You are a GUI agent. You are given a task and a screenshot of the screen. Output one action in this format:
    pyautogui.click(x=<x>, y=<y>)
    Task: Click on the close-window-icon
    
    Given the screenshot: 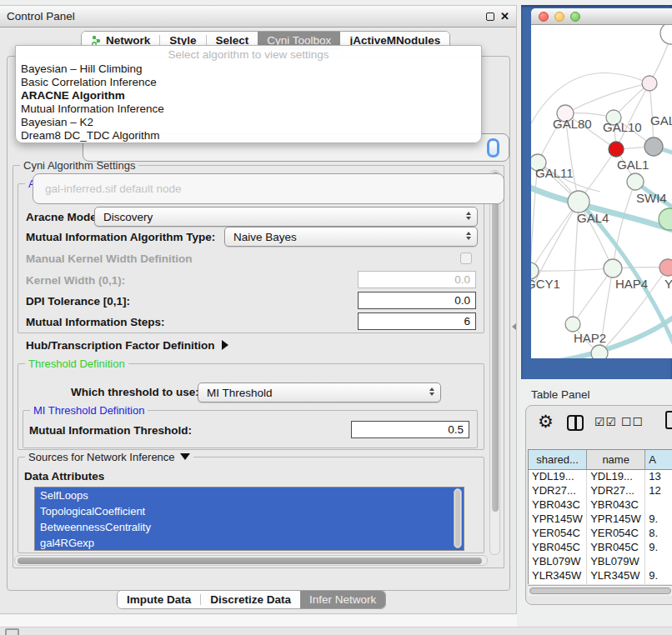 What is the action you would take?
    pyautogui.click(x=544, y=17)
    